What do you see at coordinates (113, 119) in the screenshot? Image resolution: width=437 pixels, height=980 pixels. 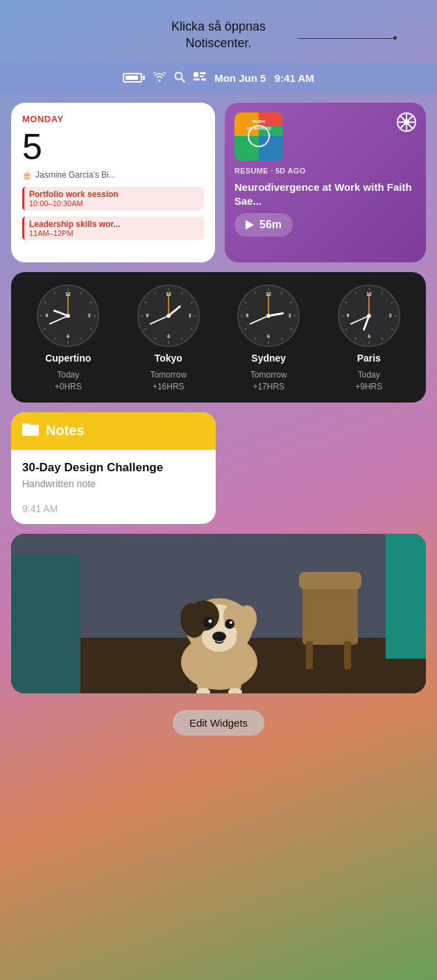 I see `cal-day: MONDAY` at bounding box center [113, 119].